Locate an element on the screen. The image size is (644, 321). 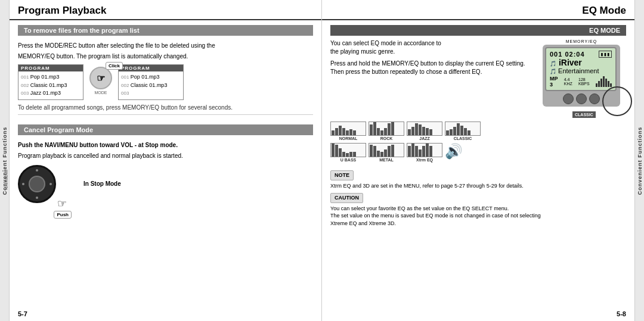
eq-visuals-area: NORMAL ROCK is located at coordinates (478, 142).